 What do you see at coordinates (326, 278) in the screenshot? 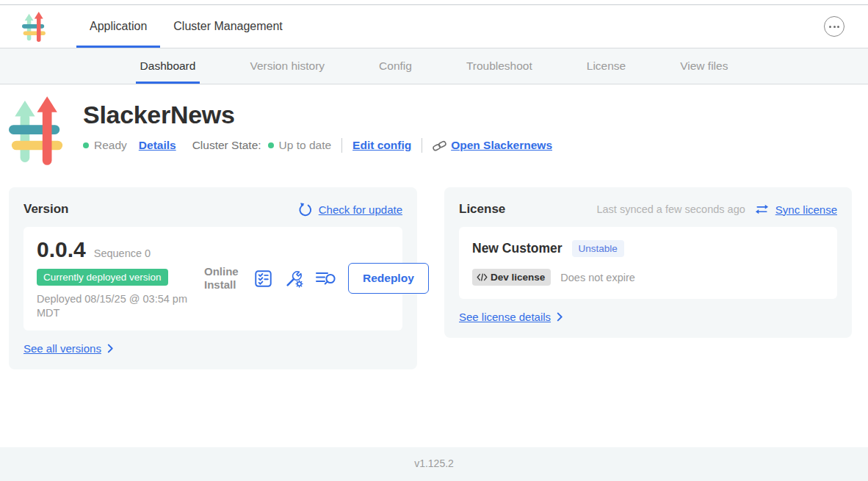
I see `log-search-icon` at bounding box center [326, 278].